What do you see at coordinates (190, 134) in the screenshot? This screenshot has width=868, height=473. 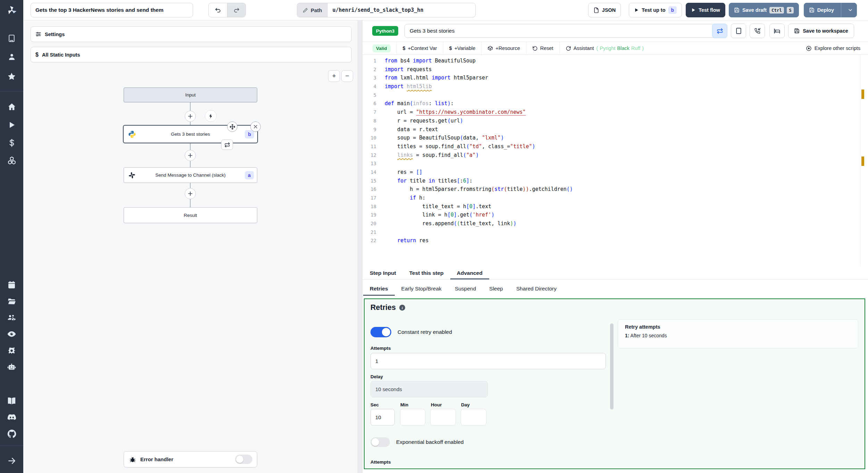 I see `flow-node-step-b: Gets 3 best stories b` at bounding box center [190, 134].